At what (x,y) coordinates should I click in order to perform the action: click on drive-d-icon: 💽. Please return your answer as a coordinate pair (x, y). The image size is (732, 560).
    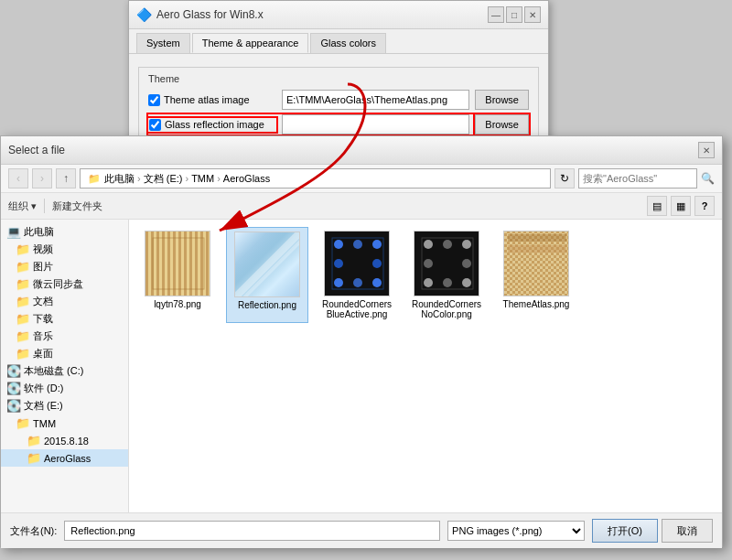
    Looking at the image, I should click on (14, 388).